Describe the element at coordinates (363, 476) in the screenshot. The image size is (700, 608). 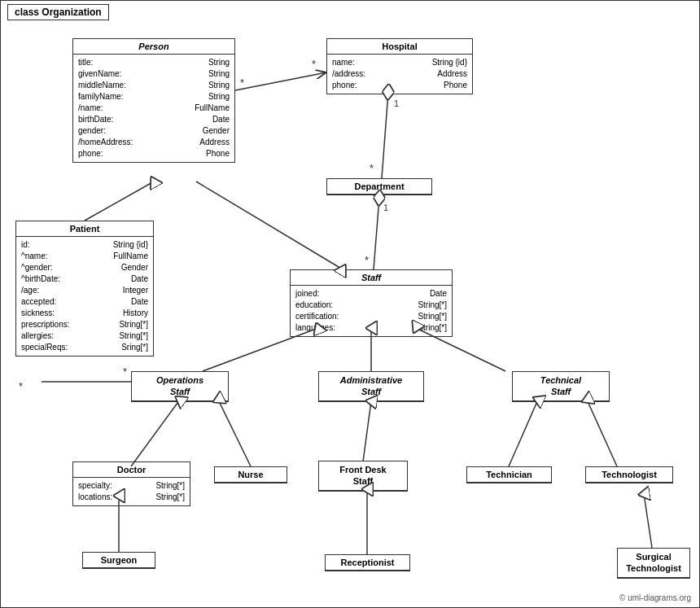
I see `front-desk-staff-class-name: Front DeskStaff` at that location.